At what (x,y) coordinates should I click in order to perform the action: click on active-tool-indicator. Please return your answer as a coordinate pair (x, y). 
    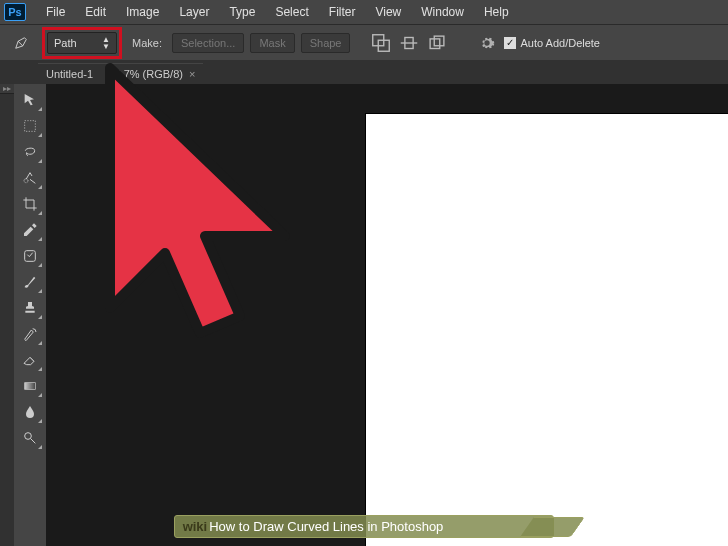
    Looking at the image, I should click on (21, 43).